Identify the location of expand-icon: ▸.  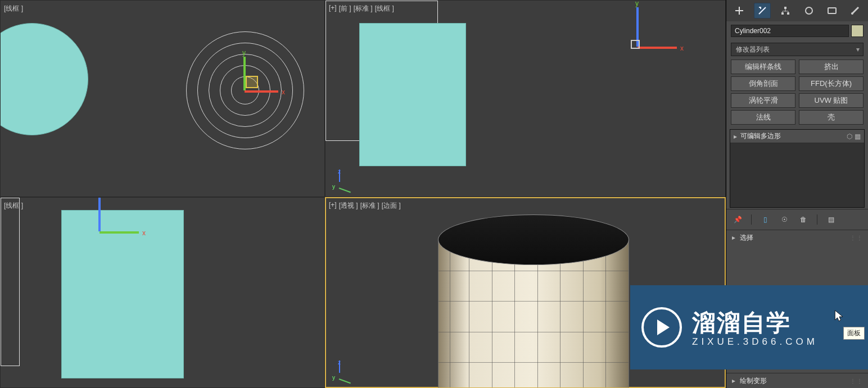
(735, 136).